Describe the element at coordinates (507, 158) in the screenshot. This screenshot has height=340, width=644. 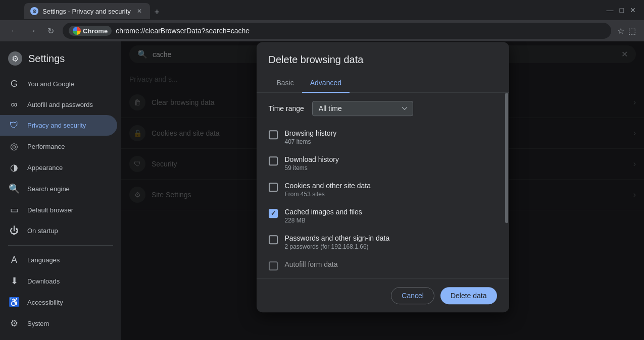
I see `dialog-scrollbar` at that location.